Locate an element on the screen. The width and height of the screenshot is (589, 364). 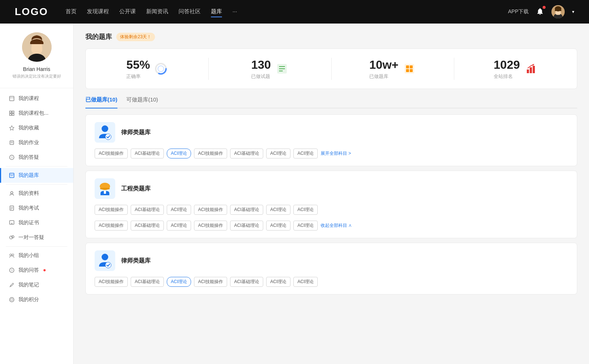
expand-link-1: 展开全部科目 > is located at coordinates (336, 154).